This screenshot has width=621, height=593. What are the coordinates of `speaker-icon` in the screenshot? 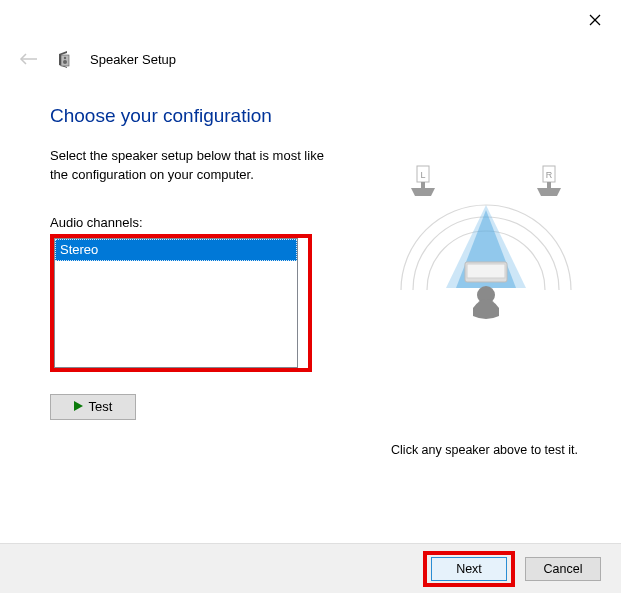 It's located at (65, 59).